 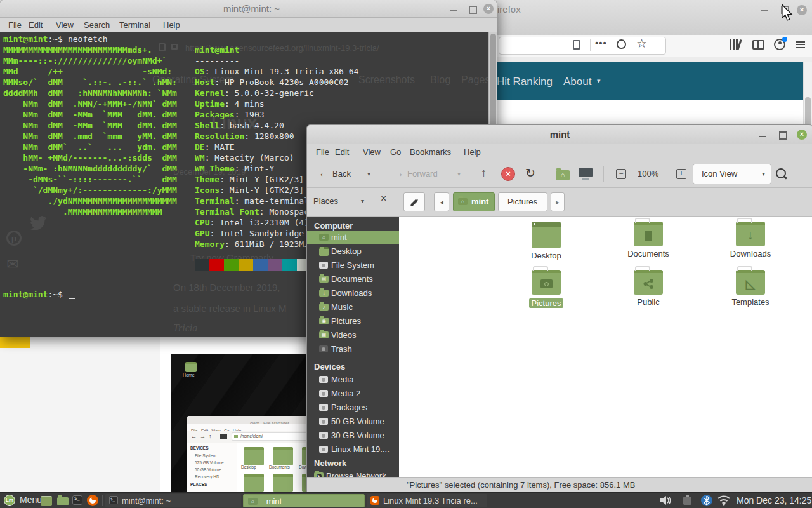 I want to click on up-arrow-icon: ↑, so click(x=483, y=173).